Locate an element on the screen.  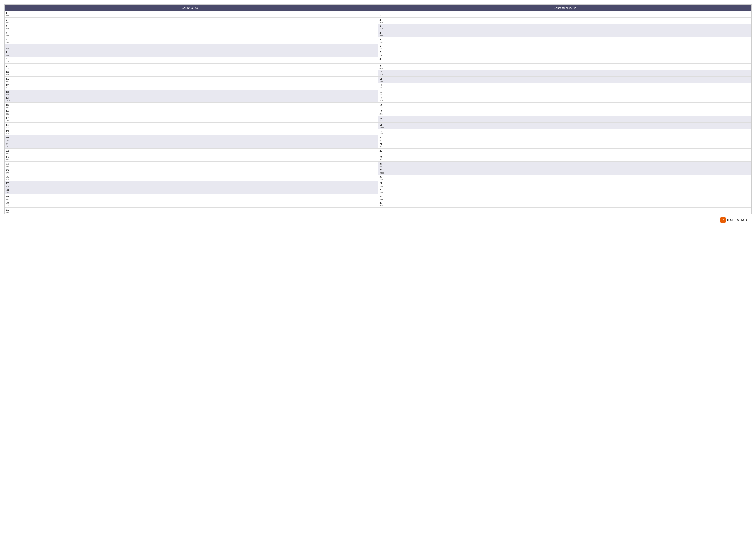
day-number: 29 is located at coordinates (8, 197).